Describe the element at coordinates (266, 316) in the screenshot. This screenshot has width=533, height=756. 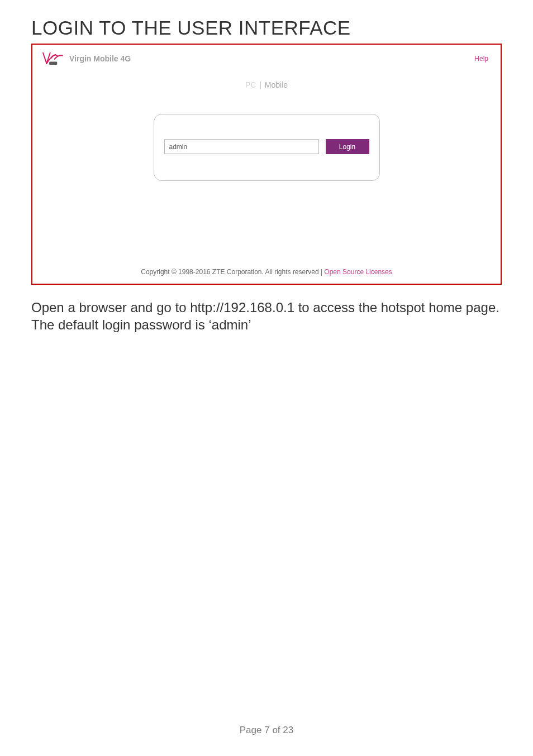
I see `instruction-text: Open a browser and go to http://192.168.…` at that location.